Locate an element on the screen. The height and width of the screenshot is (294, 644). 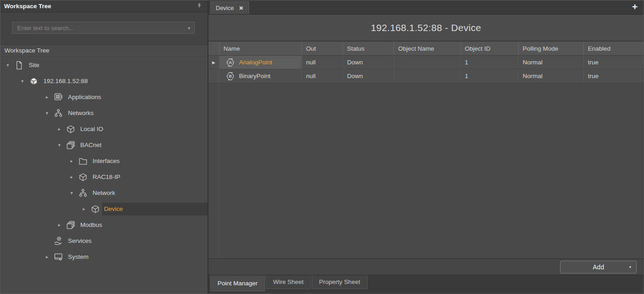
row-indicator-cell is located at coordinates (214, 76).